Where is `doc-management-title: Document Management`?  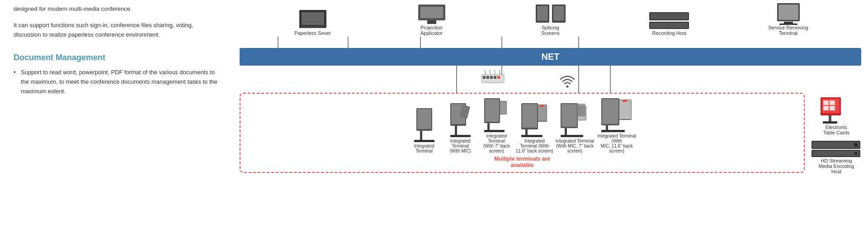 doc-management-title: Document Management is located at coordinates (118, 58).